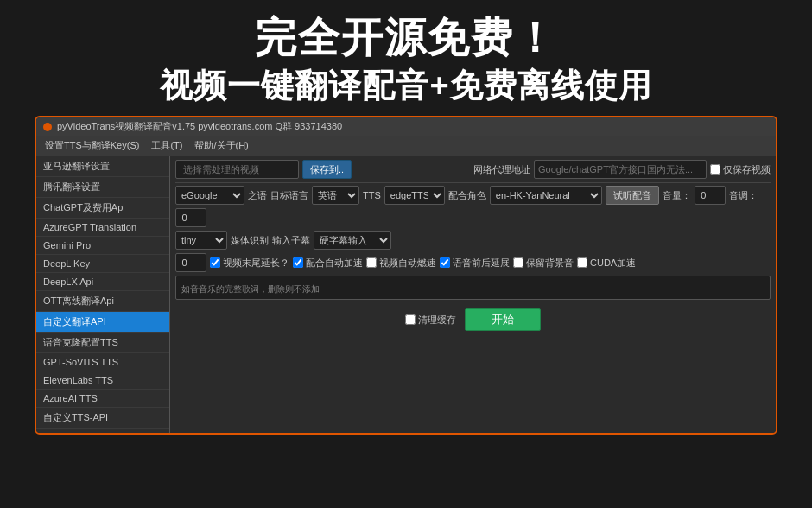 The image size is (812, 508). Describe the element at coordinates (237, 169) in the screenshot. I see `file-input` at that location.